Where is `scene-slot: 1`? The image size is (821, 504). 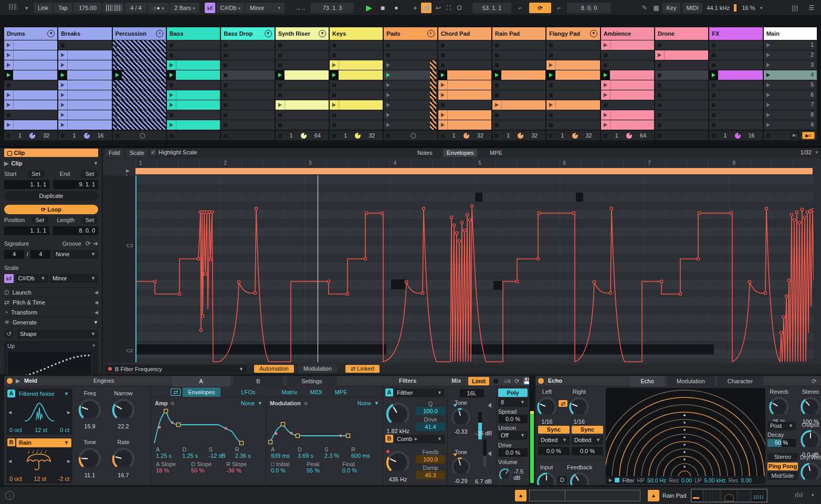
scene-slot: 1 is located at coordinates (791, 45).